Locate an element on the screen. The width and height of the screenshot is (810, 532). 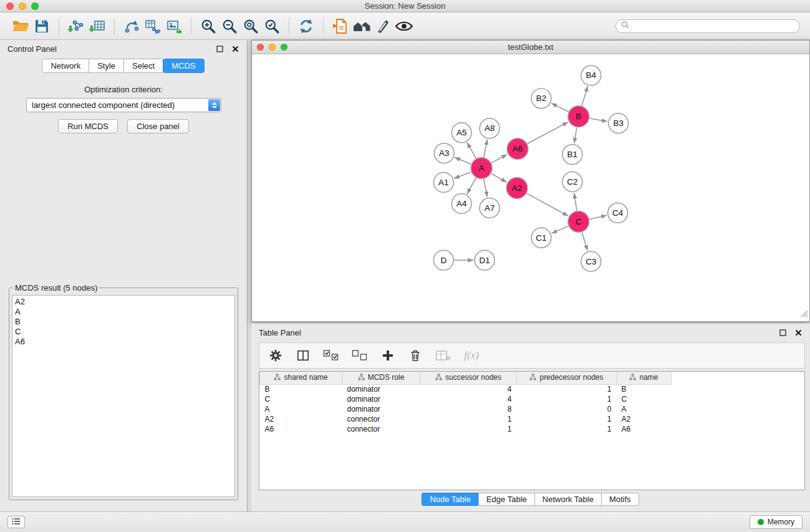
edge-B-B1 is located at coordinates (576, 136).